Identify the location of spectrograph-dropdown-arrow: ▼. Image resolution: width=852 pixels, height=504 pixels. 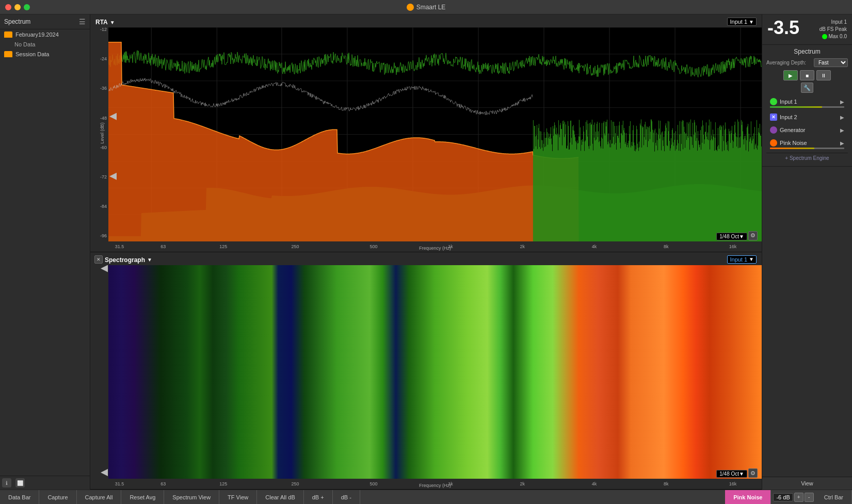
(150, 260).